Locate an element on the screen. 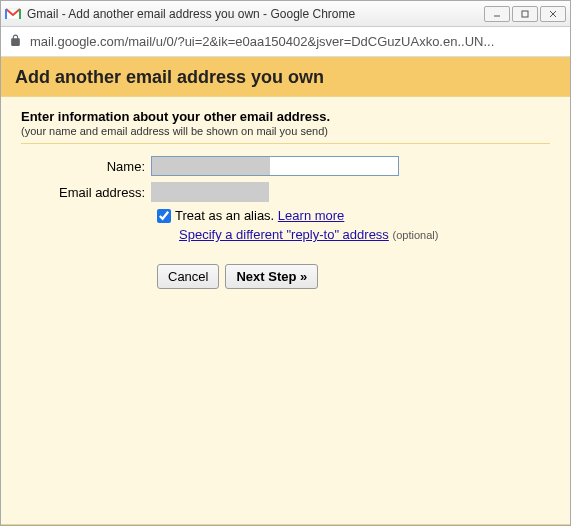  reply-to-link: Specify a different "reply-to" address is located at coordinates (284, 234).